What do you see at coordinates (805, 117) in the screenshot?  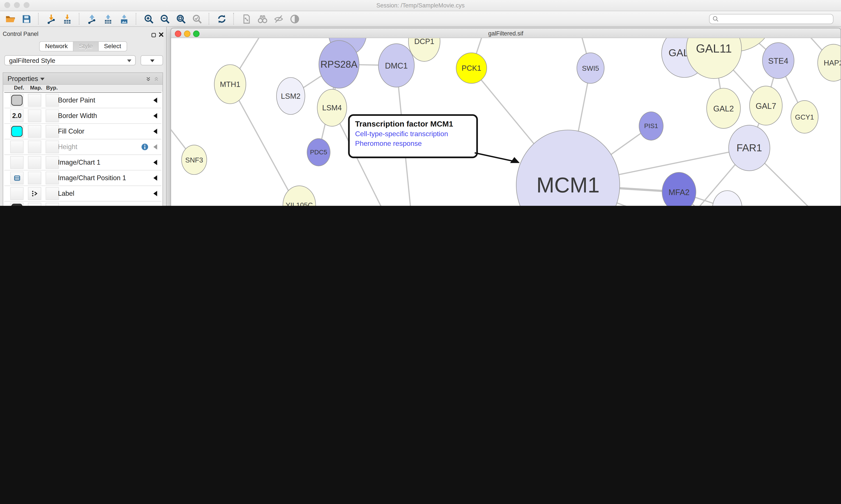 I see `node-label: GCY1` at bounding box center [805, 117].